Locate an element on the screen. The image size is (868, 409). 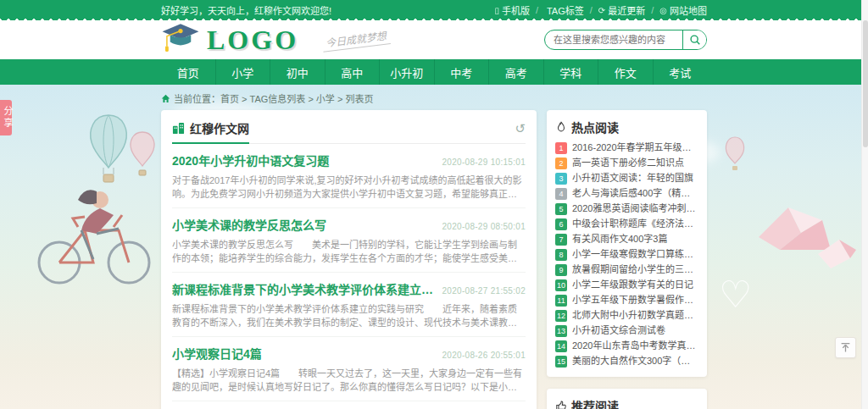
top-arrow-icon is located at coordinates (846, 347).